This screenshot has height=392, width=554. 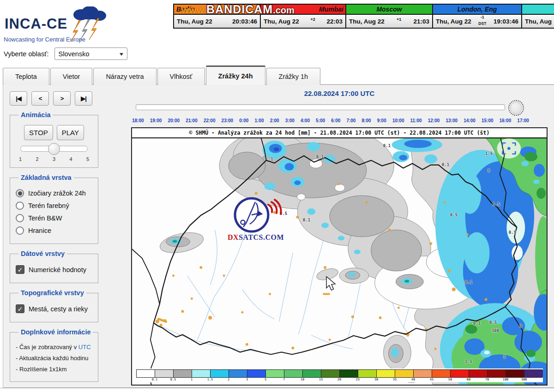 I want to click on radio-label: Terén B&W, so click(x=45, y=218).